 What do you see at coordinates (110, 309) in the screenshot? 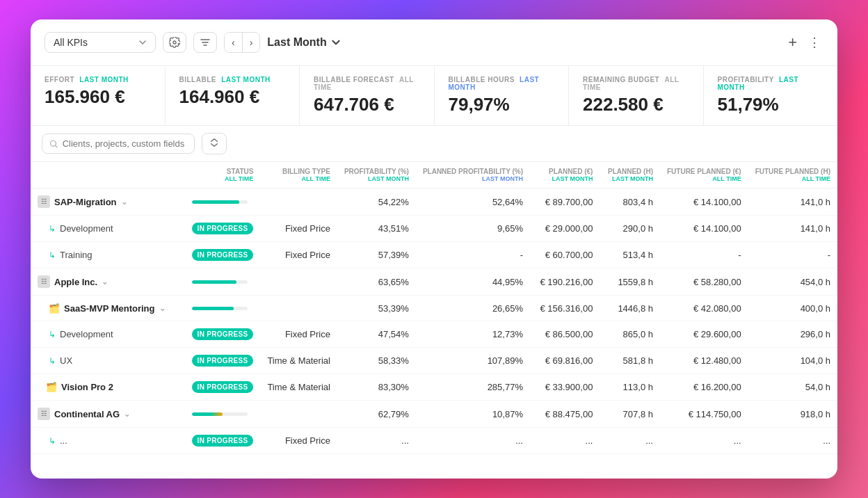
I see `row-name: SaaS-MVP Mentoring` at bounding box center [110, 309].